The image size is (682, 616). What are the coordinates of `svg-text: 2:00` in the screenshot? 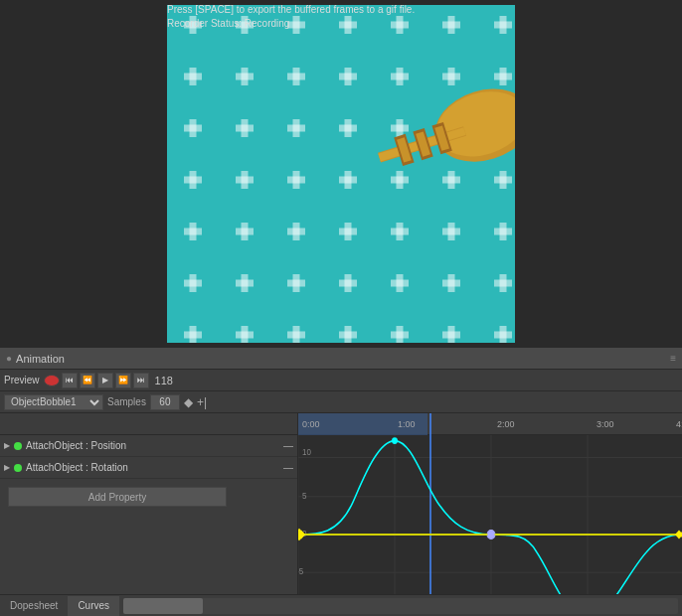 It's located at (506, 424).